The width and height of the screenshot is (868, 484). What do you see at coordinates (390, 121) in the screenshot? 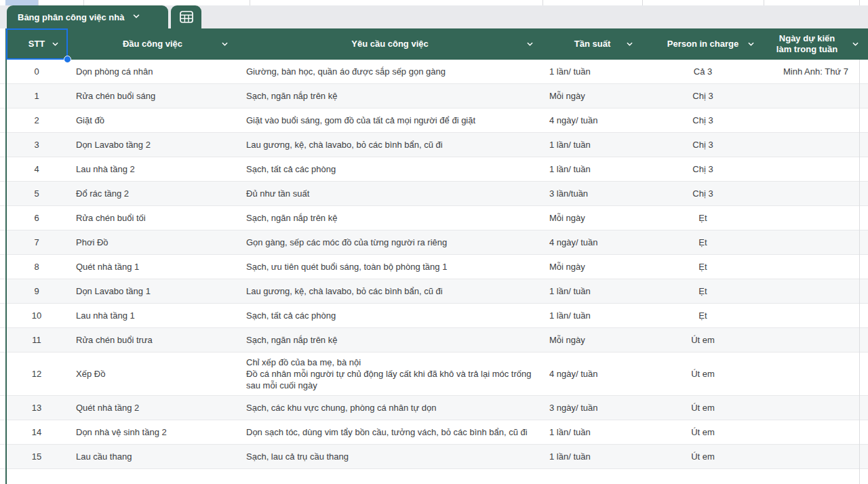
I see `cell-requirements: Giặt vào buổi sáng, gom đồ của tất cả mọ…` at bounding box center [390, 121].